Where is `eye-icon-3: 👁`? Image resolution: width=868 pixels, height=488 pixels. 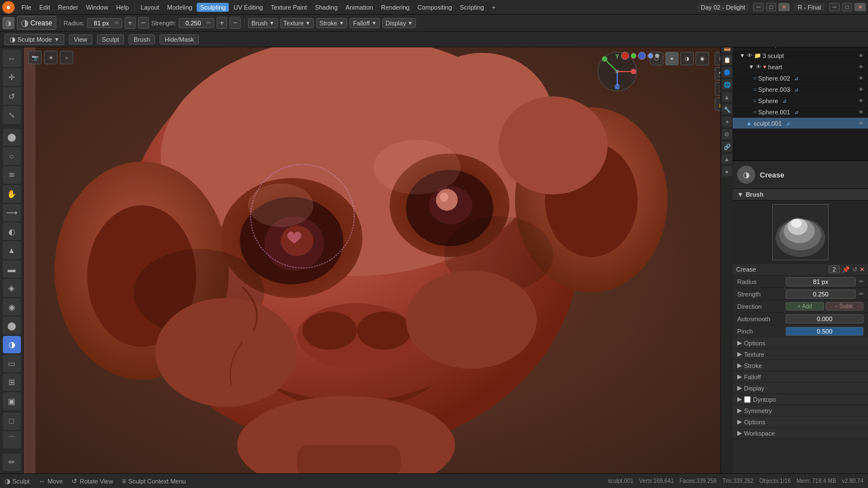 eye-icon-3: 👁 is located at coordinates (750, 55).